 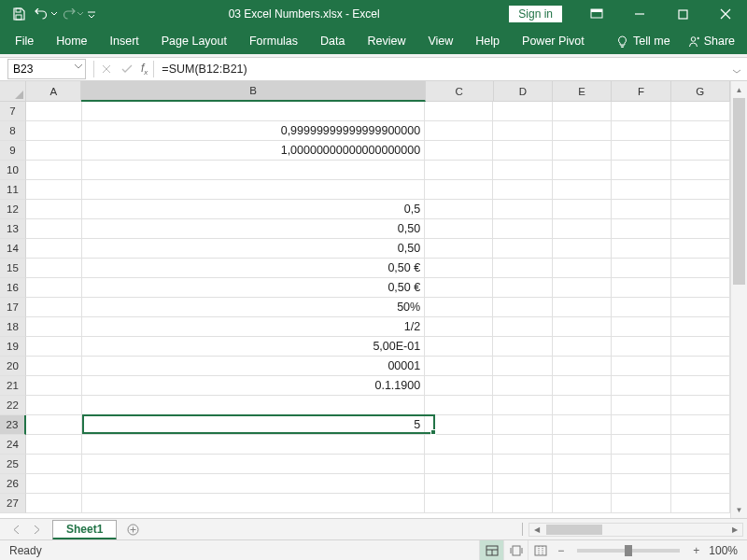 What do you see at coordinates (712, 41) in the screenshot?
I see `share-button: Share` at bounding box center [712, 41].